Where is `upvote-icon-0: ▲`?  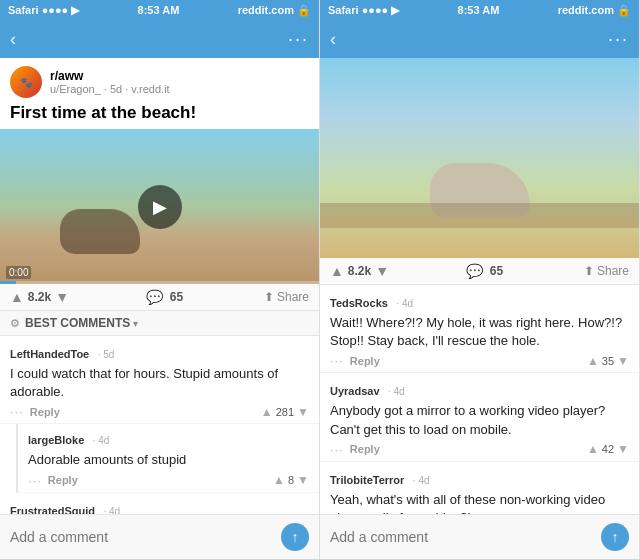 upvote-icon-0: ▲ is located at coordinates (267, 412).